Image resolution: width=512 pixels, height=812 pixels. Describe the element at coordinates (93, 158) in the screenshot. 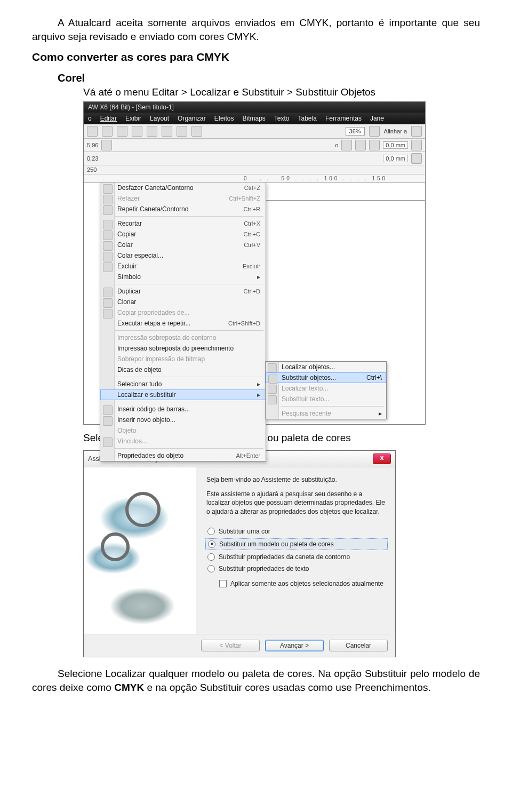

I see `coord-y: 0,23` at that location.